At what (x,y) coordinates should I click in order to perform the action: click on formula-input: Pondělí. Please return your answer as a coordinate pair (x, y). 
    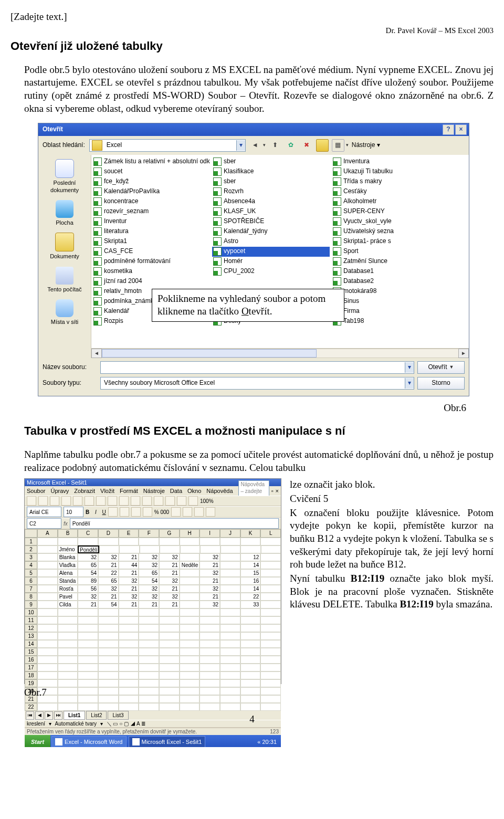
    Looking at the image, I should click on (174, 523).